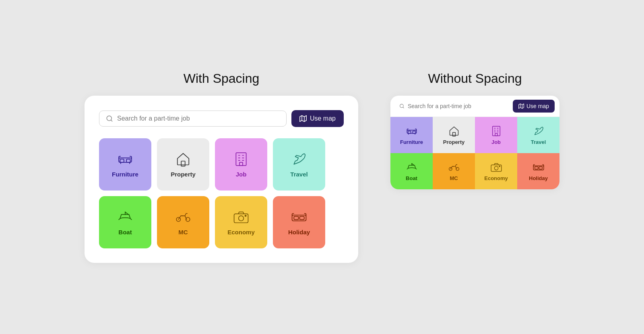 This screenshot has width=644, height=334. What do you see at coordinates (539, 142) in the screenshot?
I see `travel-label-compact: Travel` at bounding box center [539, 142].